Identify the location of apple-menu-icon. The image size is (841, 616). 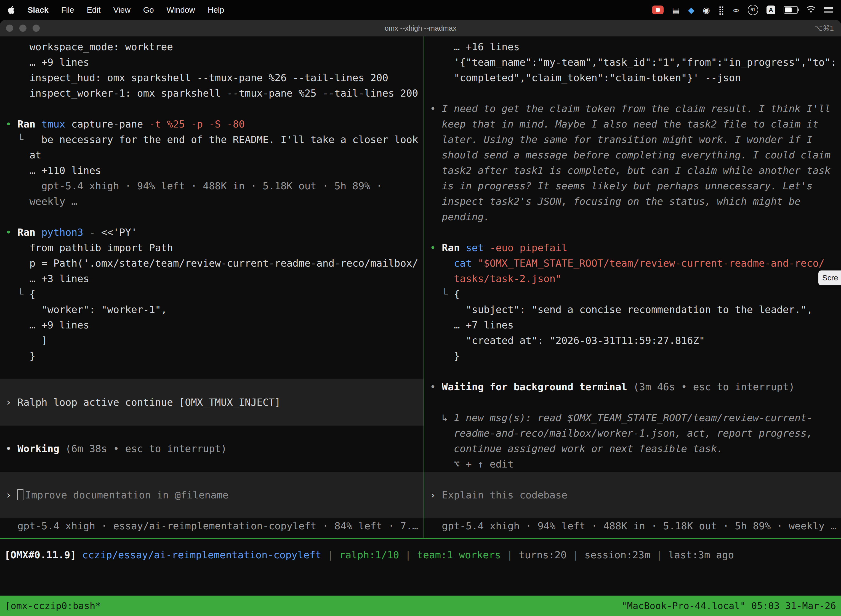
(11, 10).